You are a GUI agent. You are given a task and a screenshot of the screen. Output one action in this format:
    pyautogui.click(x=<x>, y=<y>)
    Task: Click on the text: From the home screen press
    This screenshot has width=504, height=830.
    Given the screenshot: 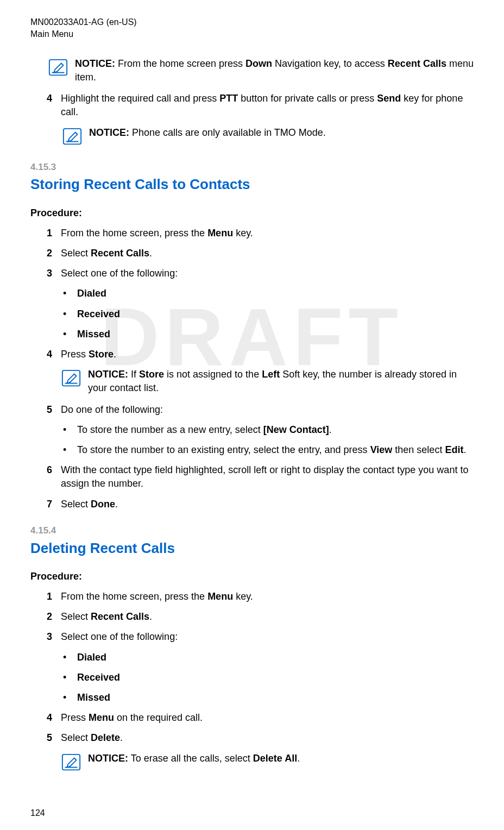 What is the action you would take?
    pyautogui.click(x=180, y=64)
    